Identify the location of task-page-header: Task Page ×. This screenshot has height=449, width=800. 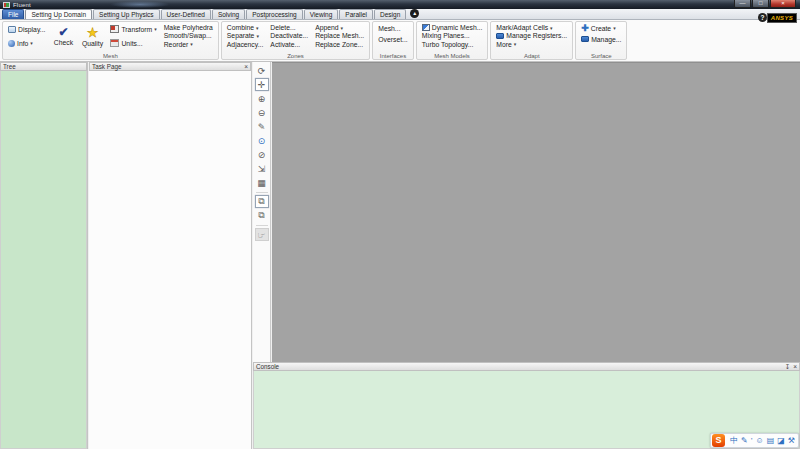
(170, 66).